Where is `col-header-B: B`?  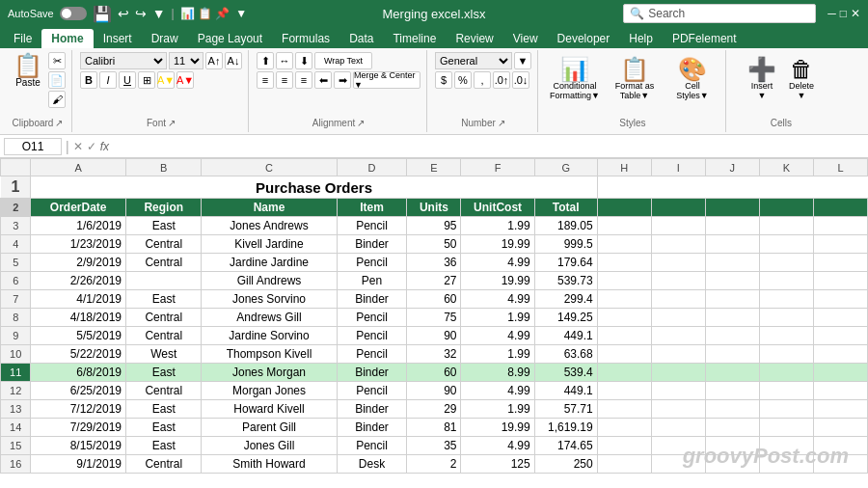
col-header-B: B is located at coordinates (164, 168).